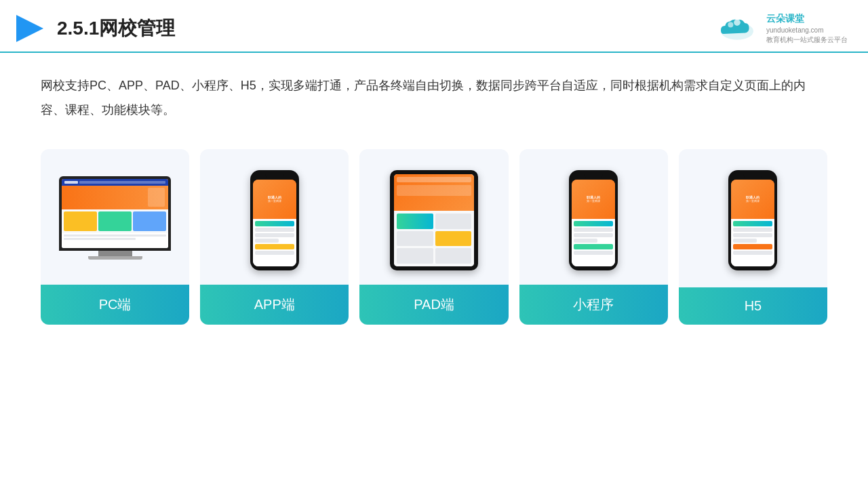 This screenshot has height=488, width=868. Describe the element at coordinates (423, 98) in the screenshot. I see `description-content: 网校支持PC、APP、PAD、小程序、H5，实现多端打通，产品各终端自由切换，数…` at that location.